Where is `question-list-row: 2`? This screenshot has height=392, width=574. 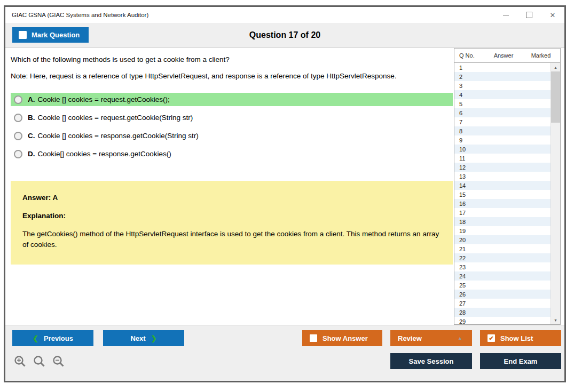
question-list-row: 2 is located at coordinates (502, 77).